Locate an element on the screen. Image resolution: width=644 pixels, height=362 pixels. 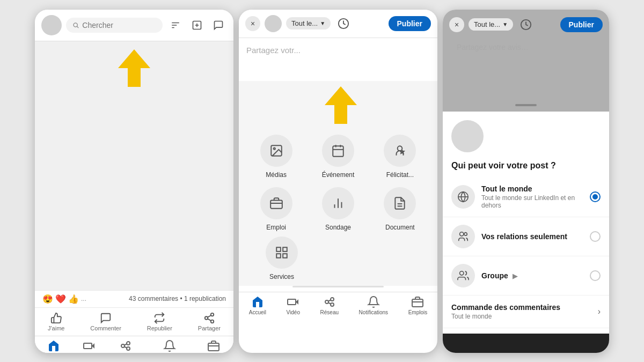
media-item-felicitations: Félicitat... is located at coordinates (400, 157).